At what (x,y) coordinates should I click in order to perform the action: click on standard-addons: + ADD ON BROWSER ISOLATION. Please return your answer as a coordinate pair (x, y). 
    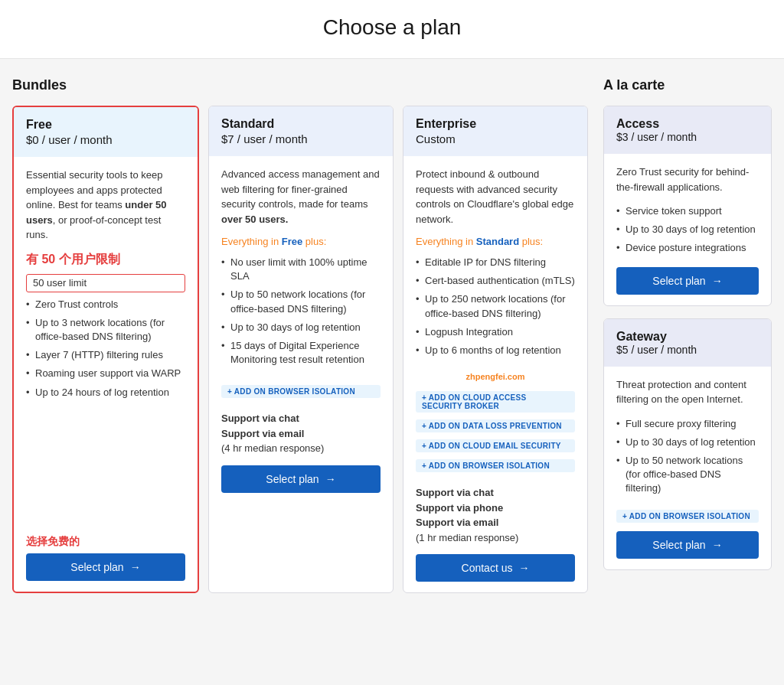
    Looking at the image, I should click on (301, 392).